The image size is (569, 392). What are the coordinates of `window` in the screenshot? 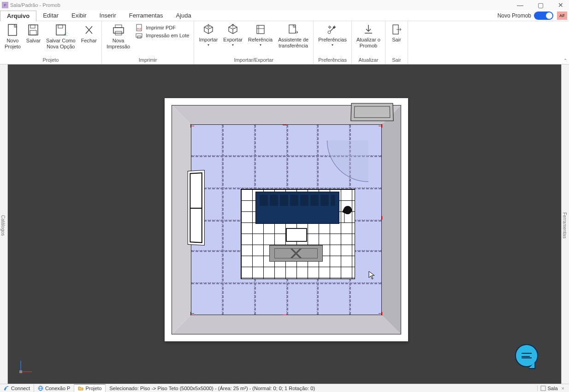 It's located at (196, 208).